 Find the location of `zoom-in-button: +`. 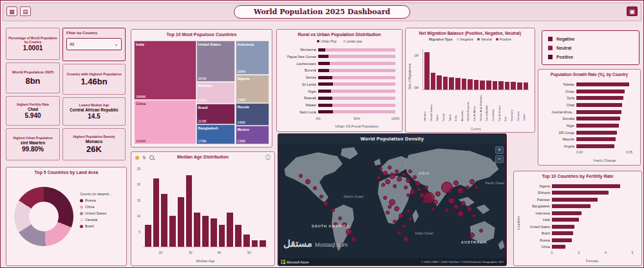

zoom-in-button: + is located at coordinates (500, 150).